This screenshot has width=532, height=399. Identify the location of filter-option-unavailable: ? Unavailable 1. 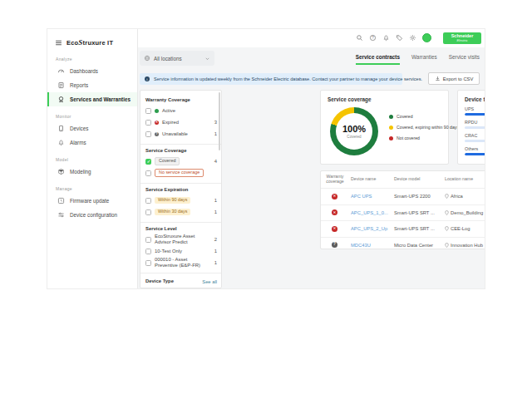
(181, 134).